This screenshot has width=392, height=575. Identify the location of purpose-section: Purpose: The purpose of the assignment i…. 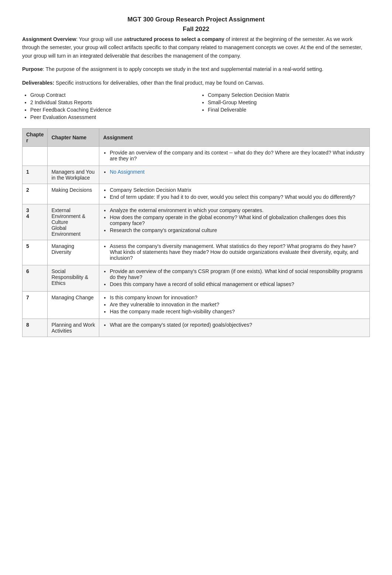
(196, 69).